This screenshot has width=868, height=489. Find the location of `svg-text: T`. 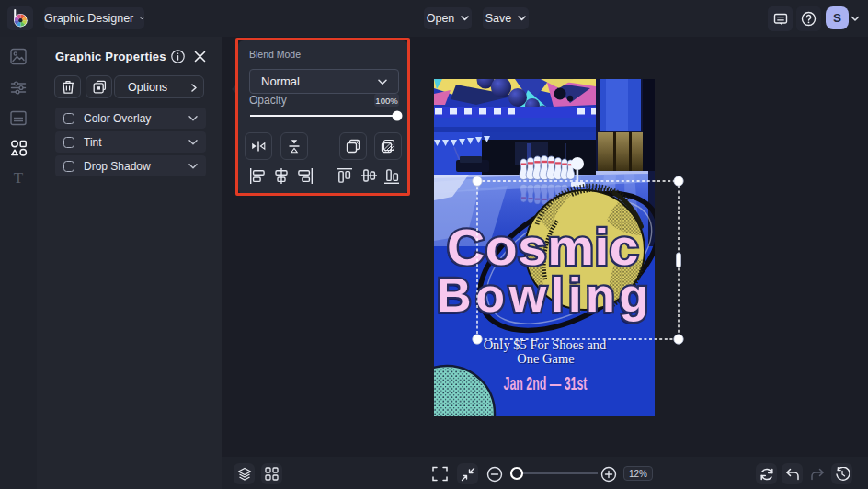

svg-text: T is located at coordinates (18, 177).